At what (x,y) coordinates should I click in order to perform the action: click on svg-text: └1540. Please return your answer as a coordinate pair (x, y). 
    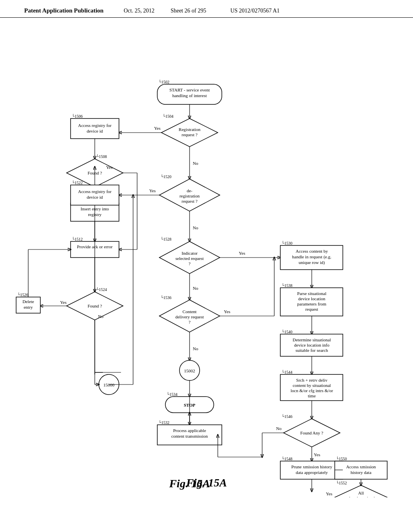
    Looking at the image, I should click on (287, 332).